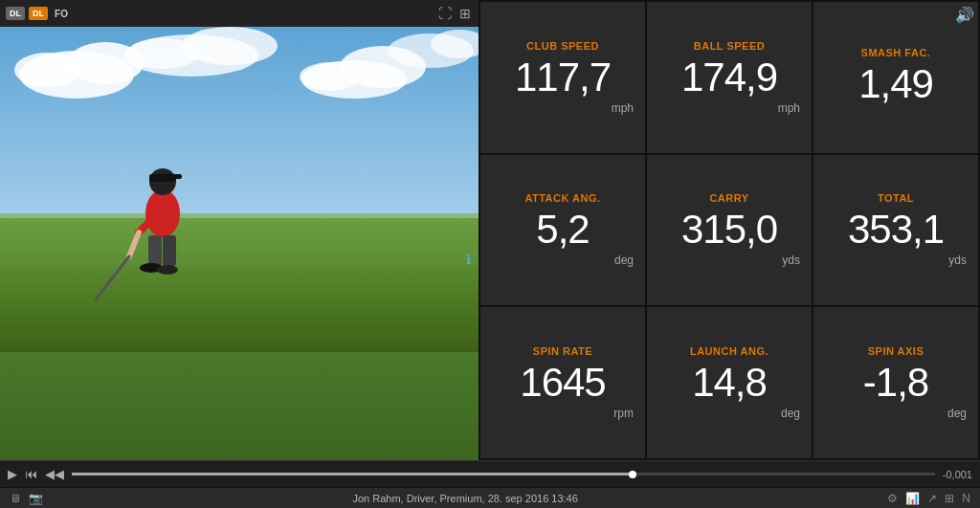 This screenshot has width=980, height=508. What do you see at coordinates (957, 475) in the screenshot?
I see `time-display: -0,001` at bounding box center [957, 475].